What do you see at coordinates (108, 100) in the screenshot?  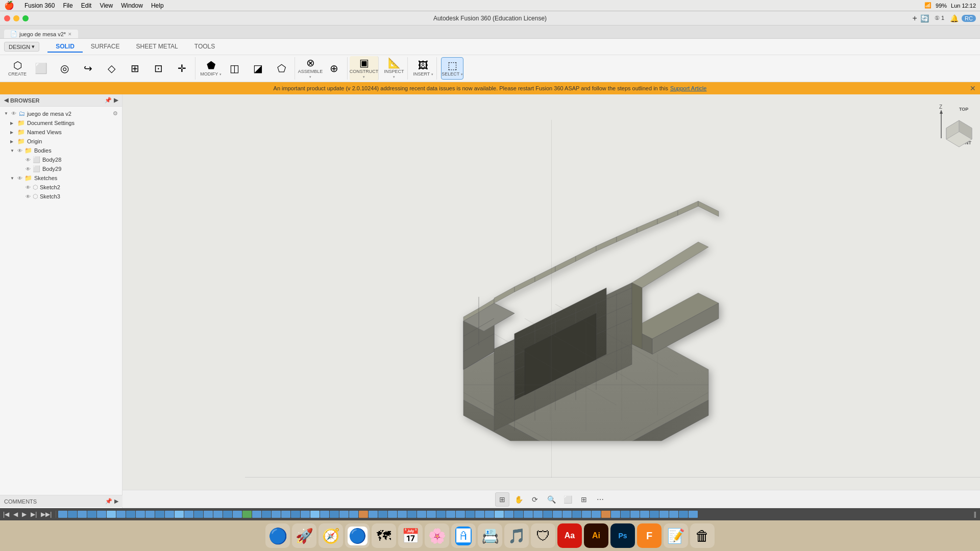 I see `browser-pin-icon: 📌` at bounding box center [108, 100].